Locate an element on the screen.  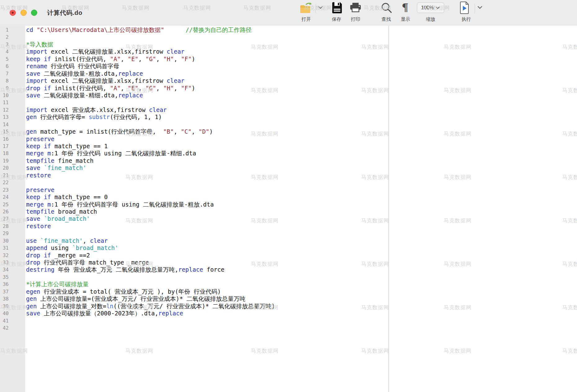
line-number: 28 is located at coordinates (4, 226).